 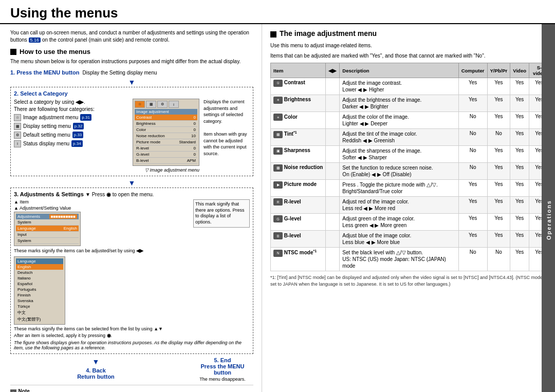 I want to click on col-desc: Description, so click(x=399, y=71).